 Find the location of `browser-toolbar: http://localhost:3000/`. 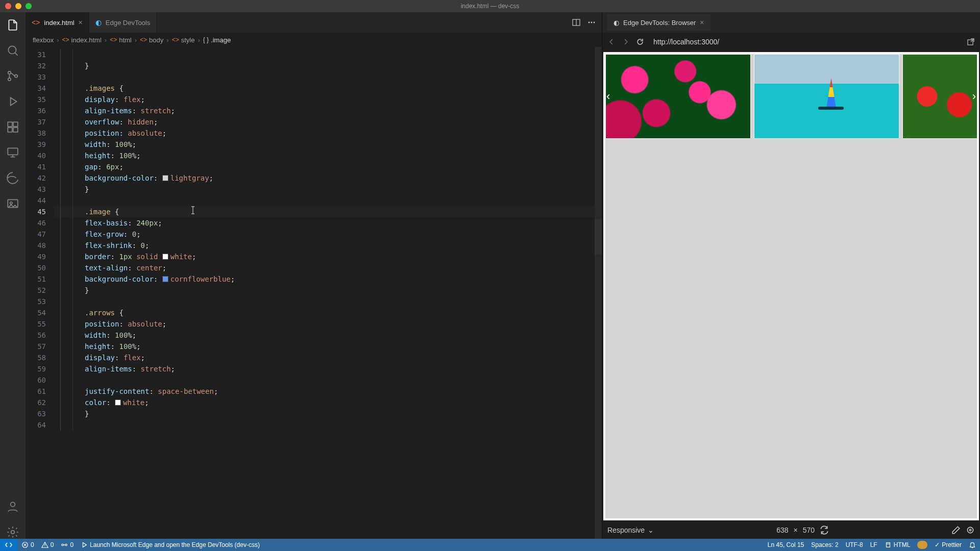

browser-toolbar: http://localhost:3000/ is located at coordinates (791, 42).